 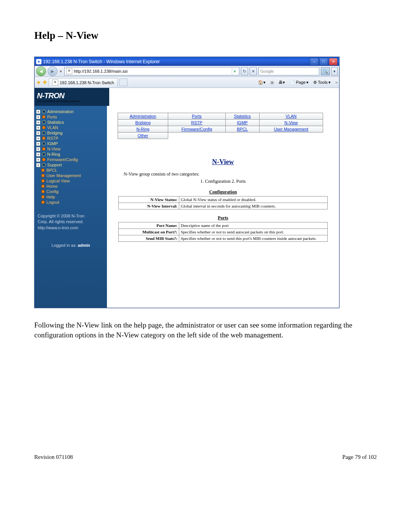 I want to click on page-title: Help – N-View, so click(x=206, y=36).